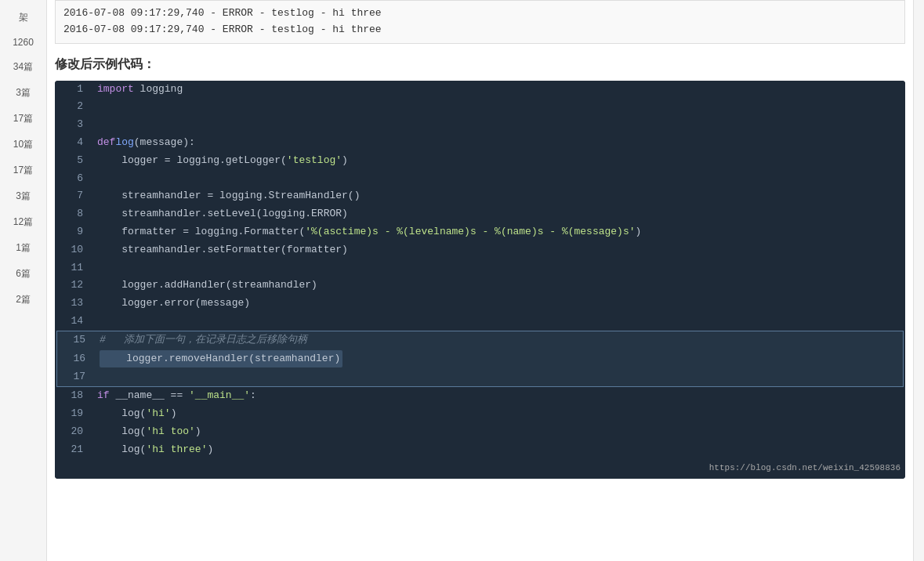 The width and height of the screenshot is (924, 561). What do you see at coordinates (919, 280) in the screenshot?
I see `right-sidebar` at bounding box center [919, 280].